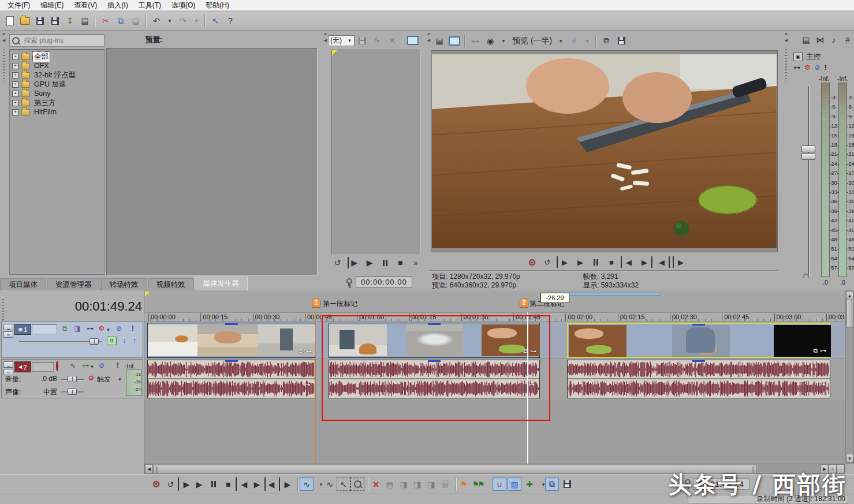 The image size is (854, 504). Describe the element at coordinates (133, 328) in the screenshot. I see `solo-button: !` at that location.